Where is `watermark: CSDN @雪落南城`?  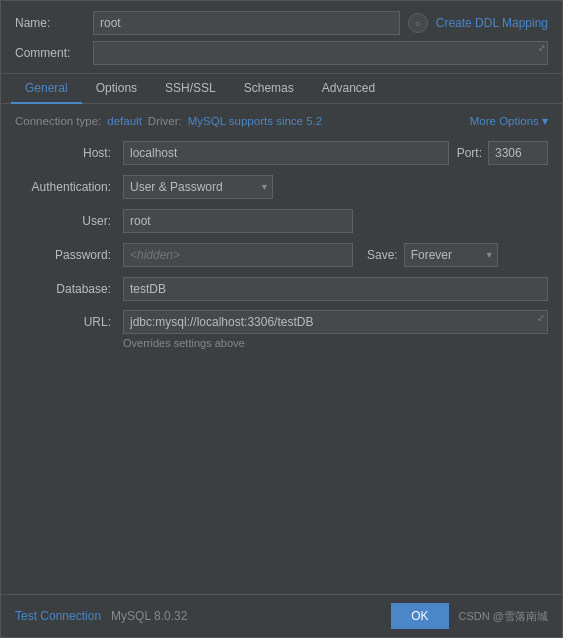
watermark: CSDN @雪落南城 is located at coordinates (504, 616).